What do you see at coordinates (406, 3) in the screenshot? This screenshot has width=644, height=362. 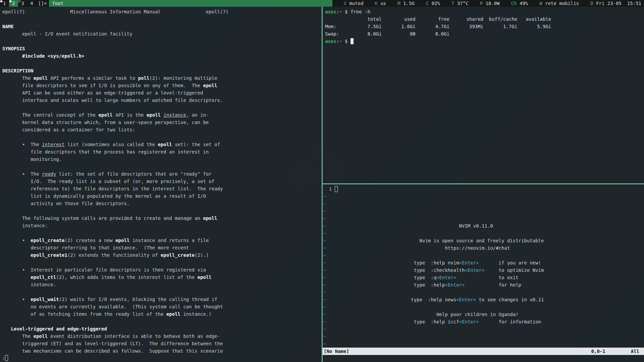 I see `status-item-M: M 1.5G` at bounding box center [406, 3].